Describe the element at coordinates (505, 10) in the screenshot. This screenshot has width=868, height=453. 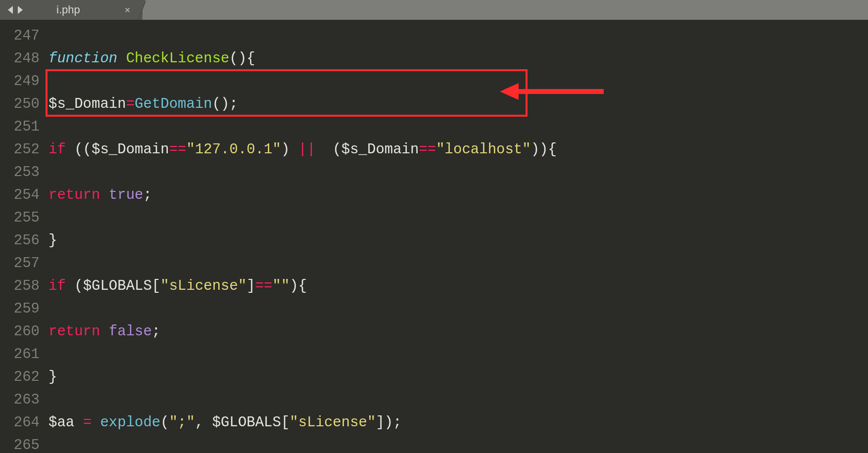
I see `tabbar-empty-area` at that location.